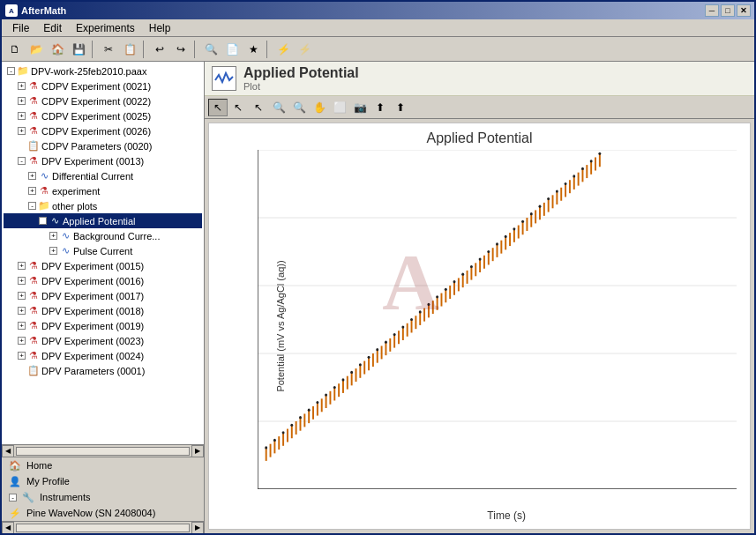  I want to click on toolbar-search: 🔍, so click(211, 49).